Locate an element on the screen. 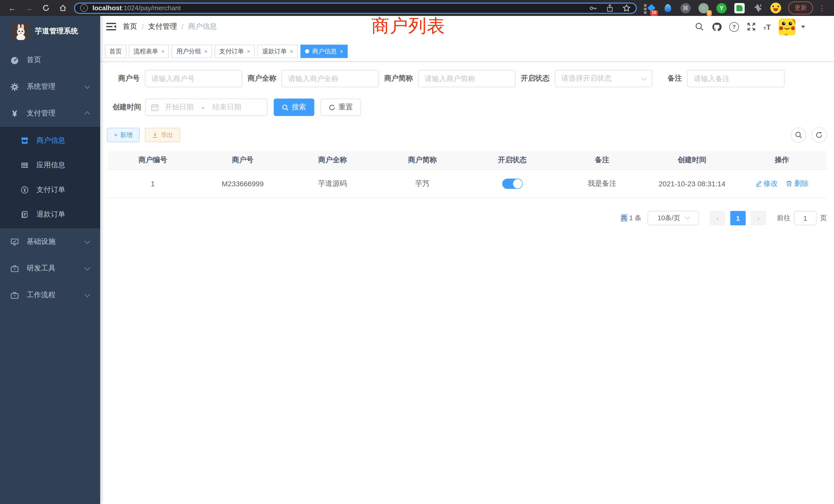 The image size is (834, 504). plus-icon: + is located at coordinates (116, 135).